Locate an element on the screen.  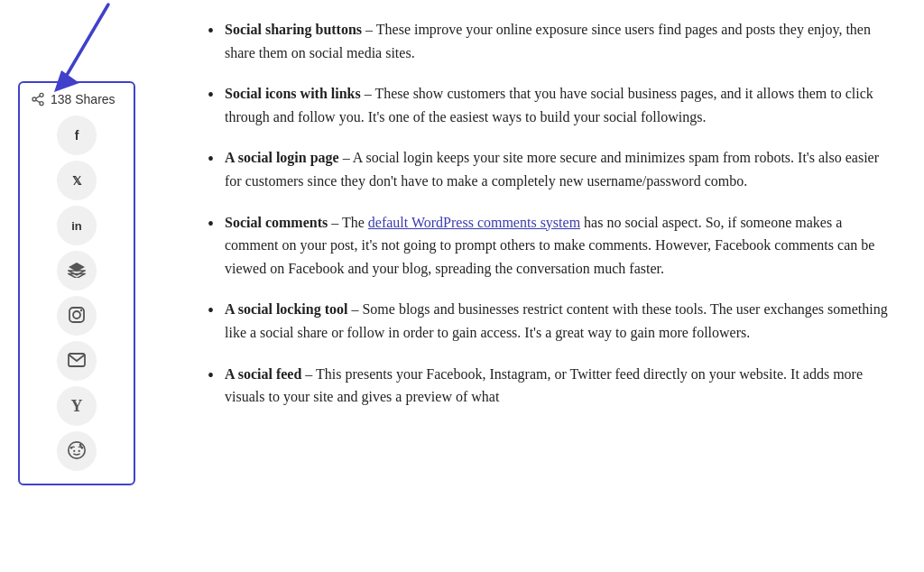
list-item: A social feed – This presents your Faceb… is located at coordinates (552, 386).